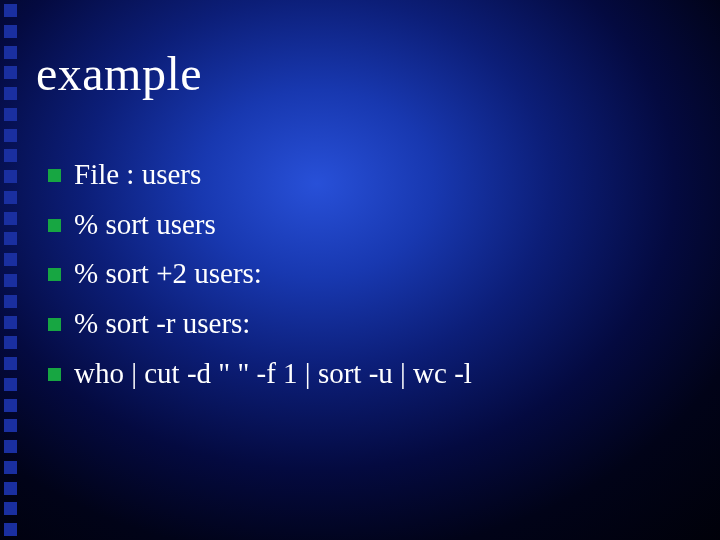 This screenshot has height=540, width=720. I want to click on slide-title: example, so click(119, 74).